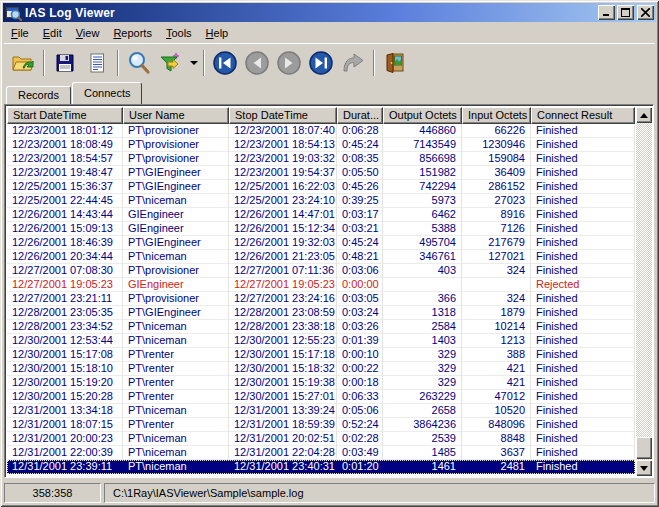  Describe the element at coordinates (360, 257) in the screenshot. I see `table-cell: 0:48:21` at that location.